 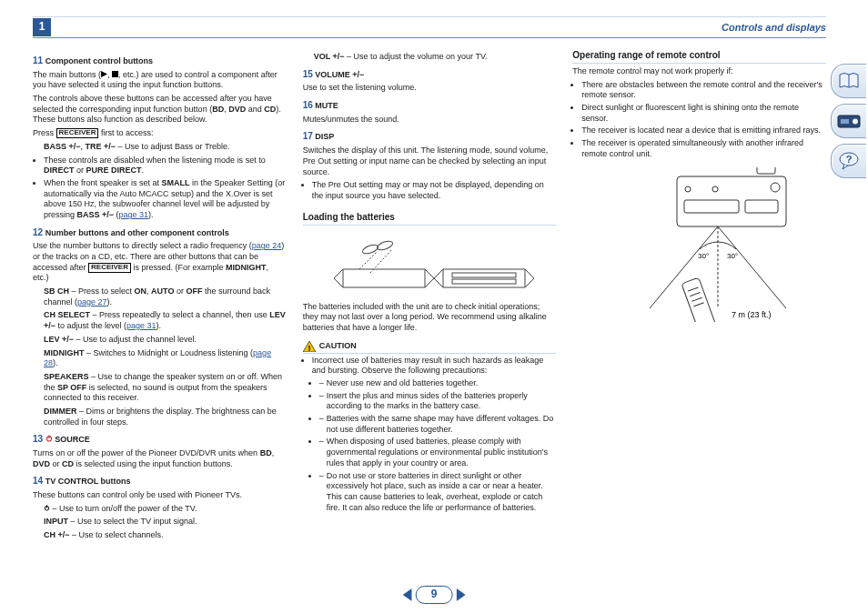 What do you see at coordinates (309, 347) in the screenshot?
I see `caution-icon: !` at bounding box center [309, 347].